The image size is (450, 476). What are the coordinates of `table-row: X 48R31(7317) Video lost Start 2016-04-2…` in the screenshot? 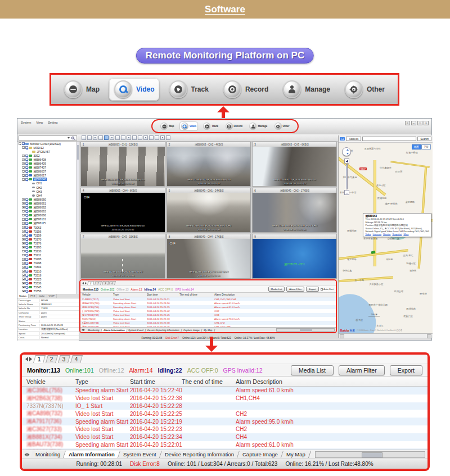 It's located at (208, 299).